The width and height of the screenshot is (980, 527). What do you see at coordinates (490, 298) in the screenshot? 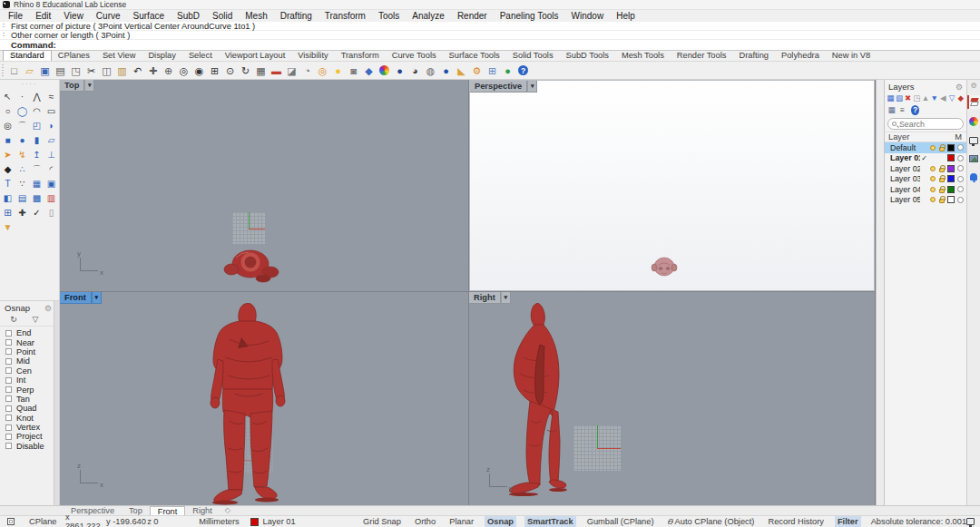
I see `viewport-right-label: Right ▾` at bounding box center [490, 298].